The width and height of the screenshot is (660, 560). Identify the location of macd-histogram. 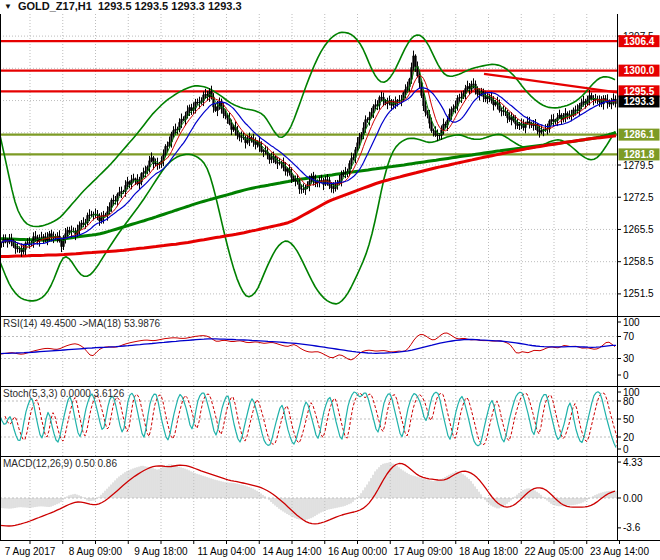
(309, 492).